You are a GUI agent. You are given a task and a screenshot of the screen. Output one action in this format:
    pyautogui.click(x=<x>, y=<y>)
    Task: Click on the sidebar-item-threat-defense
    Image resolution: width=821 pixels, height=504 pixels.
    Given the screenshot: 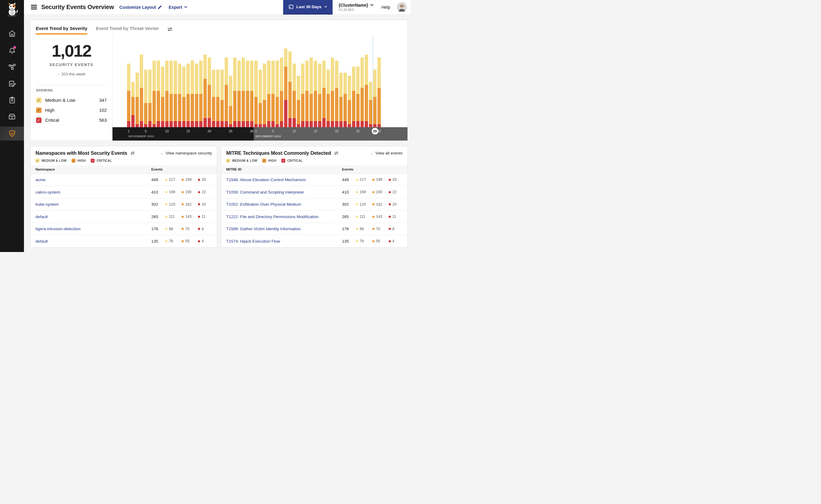 What is the action you would take?
    pyautogui.click(x=12, y=134)
    